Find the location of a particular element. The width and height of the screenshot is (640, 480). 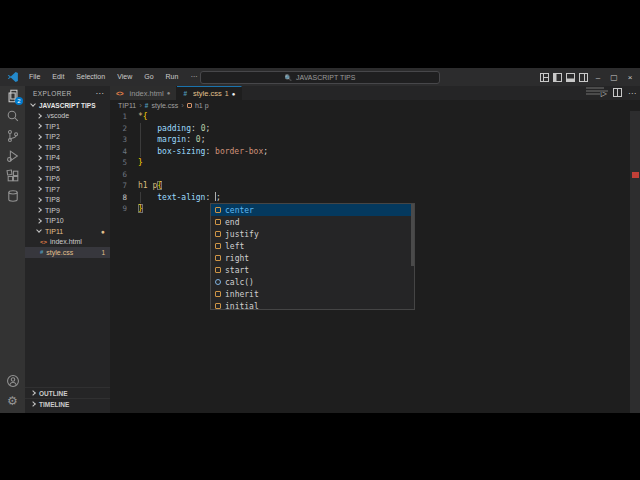

menu-selection: Selection is located at coordinates (90, 77).